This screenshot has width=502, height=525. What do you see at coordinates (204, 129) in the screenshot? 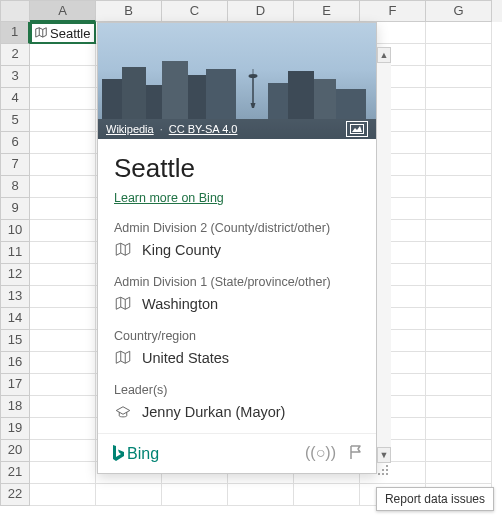
I see `attribution-license-link: CC BY-SA 4.0` at bounding box center [204, 129].